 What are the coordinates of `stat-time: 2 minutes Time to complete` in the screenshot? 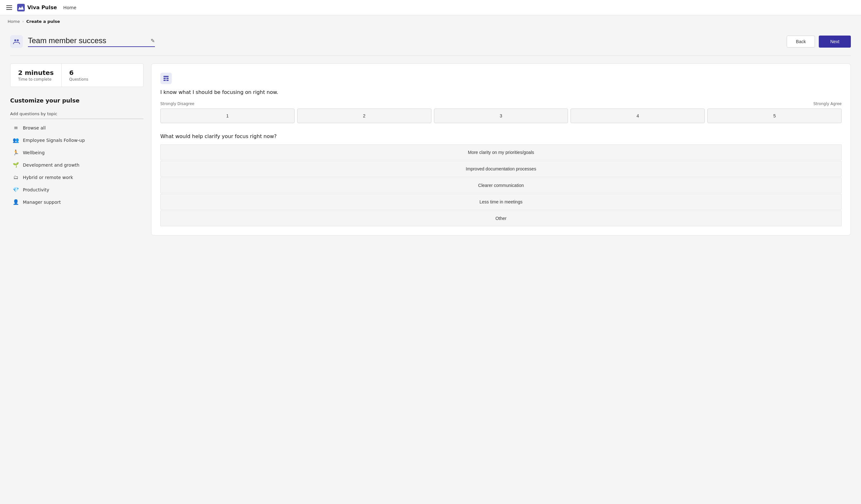 It's located at (36, 75).